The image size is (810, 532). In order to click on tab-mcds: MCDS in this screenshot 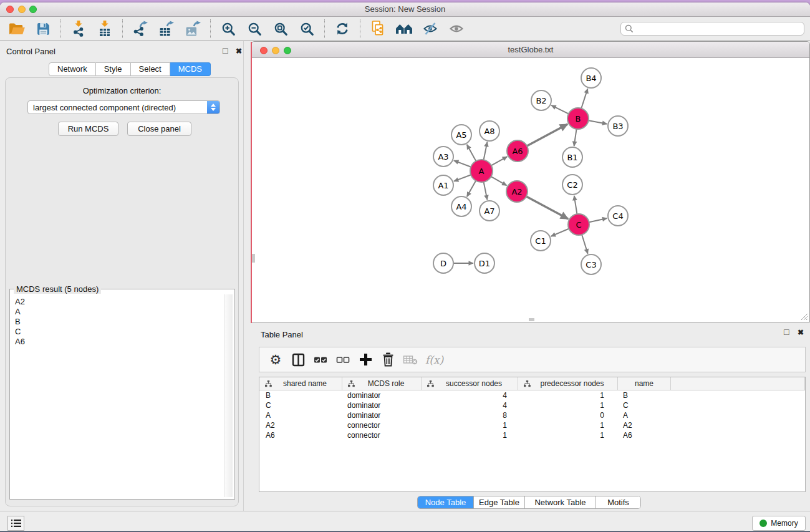, I will do `click(191, 69)`.